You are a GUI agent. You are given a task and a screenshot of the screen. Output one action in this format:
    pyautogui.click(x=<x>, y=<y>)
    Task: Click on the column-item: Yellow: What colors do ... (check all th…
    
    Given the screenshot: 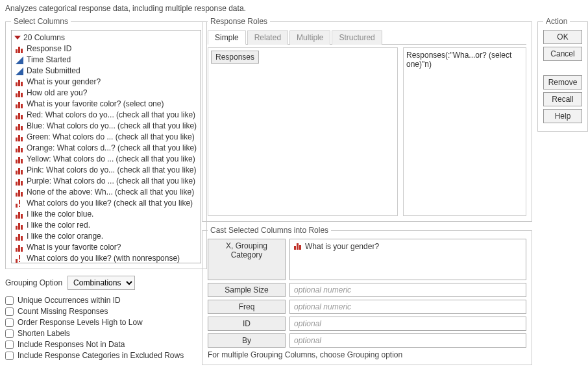 What is the action you would take?
    pyautogui.click(x=106, y=160)
    